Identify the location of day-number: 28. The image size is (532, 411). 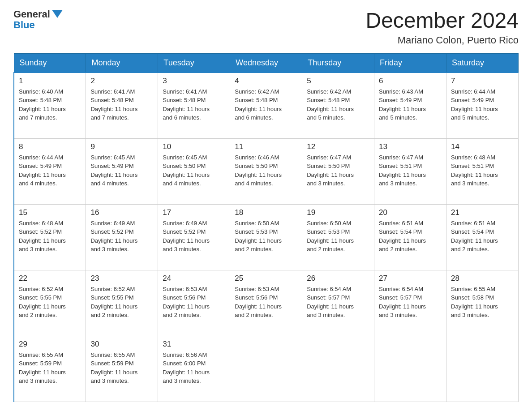
(482, 278).